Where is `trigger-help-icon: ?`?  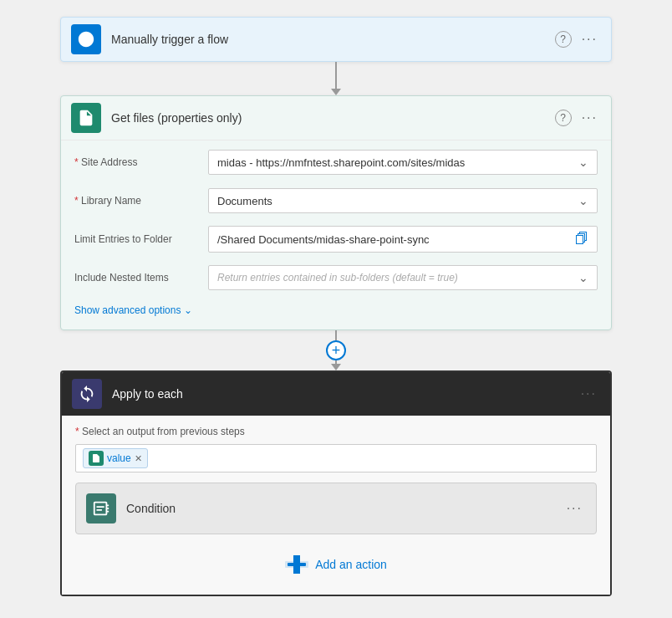 trigger-help-icon: ? is located at coordinates (563, 39).